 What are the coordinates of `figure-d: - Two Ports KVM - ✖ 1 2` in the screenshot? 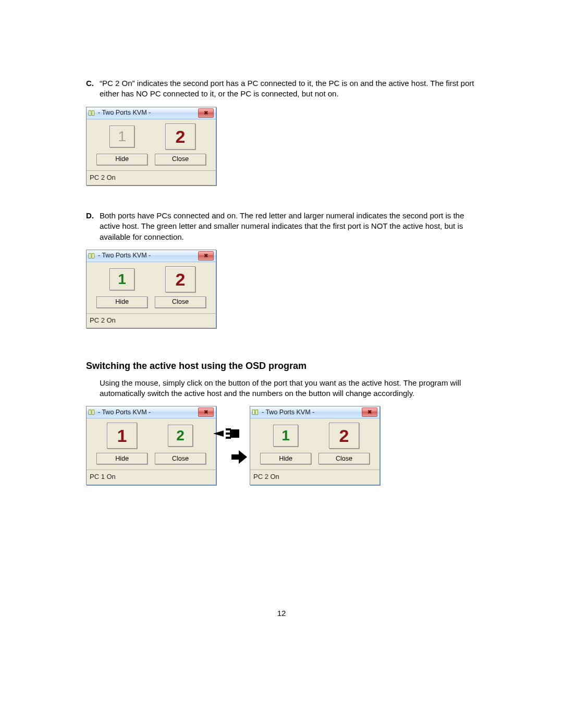 It's located at (286, 289).